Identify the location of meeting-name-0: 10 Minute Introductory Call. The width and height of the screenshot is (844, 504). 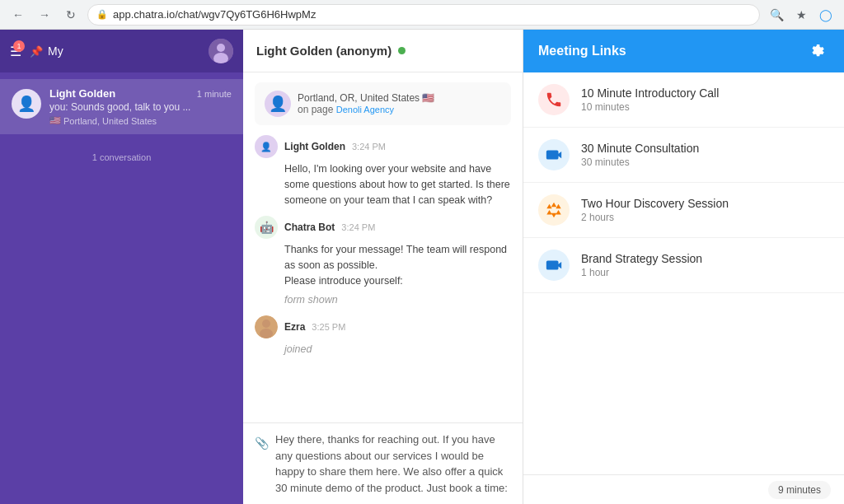
(706, 93).